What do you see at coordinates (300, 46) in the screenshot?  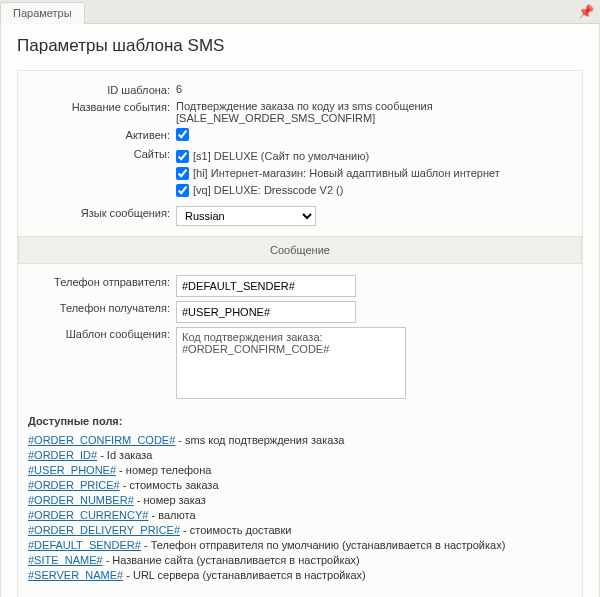 I see `page-title: Параметры шаблона SMS` at bounding box center [300, 46].